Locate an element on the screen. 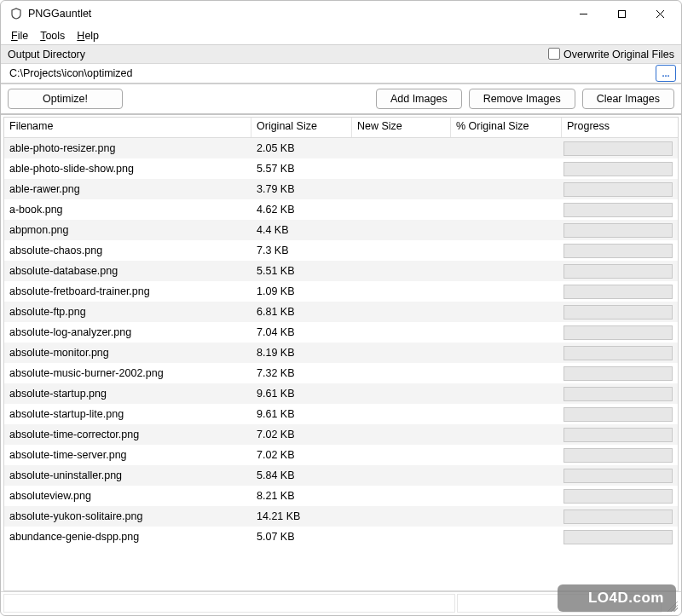  menu-help-key: H is located at coordinates (80, 36).